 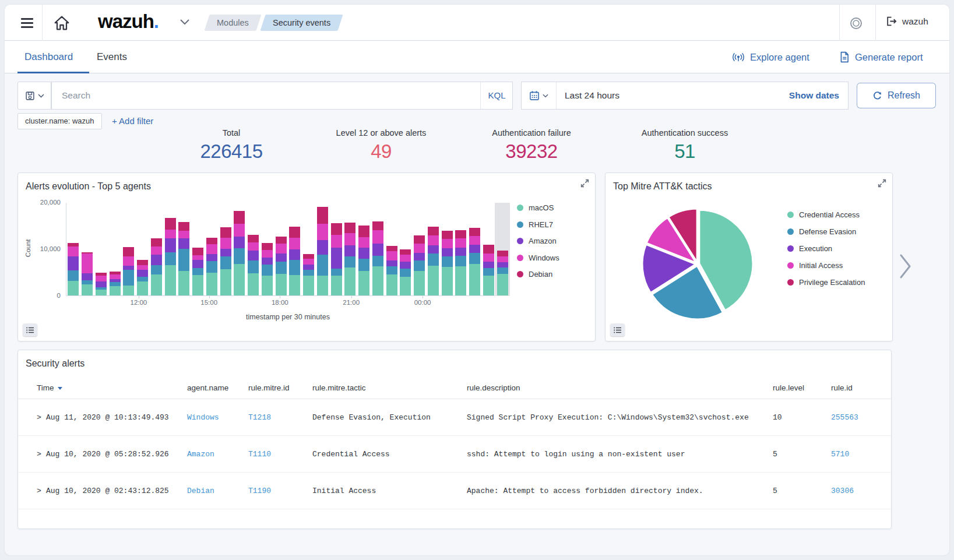 What do you see at coordinates (845, 417) in the screenshot?
I see `cell-rule-id: 255563` at bounding box center [845, 417].